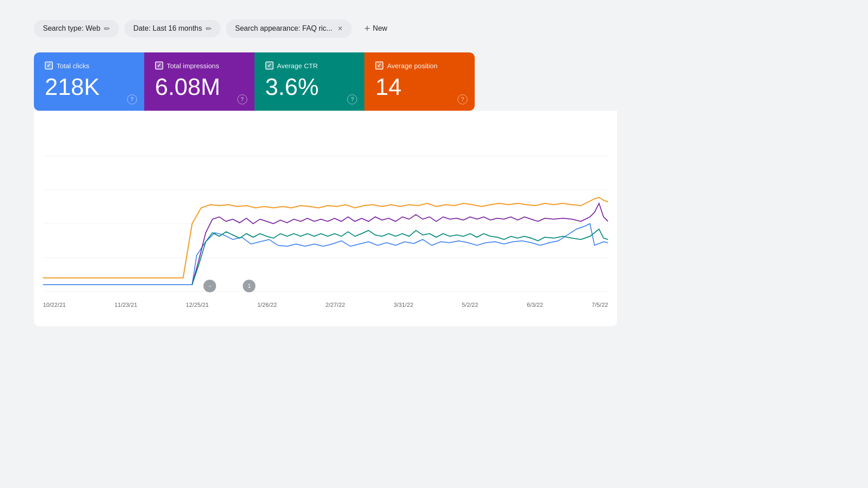 The width and height of the screenshot is (868, 488). I want to click on x-label-0: 10/22/21, so click(54, 305).